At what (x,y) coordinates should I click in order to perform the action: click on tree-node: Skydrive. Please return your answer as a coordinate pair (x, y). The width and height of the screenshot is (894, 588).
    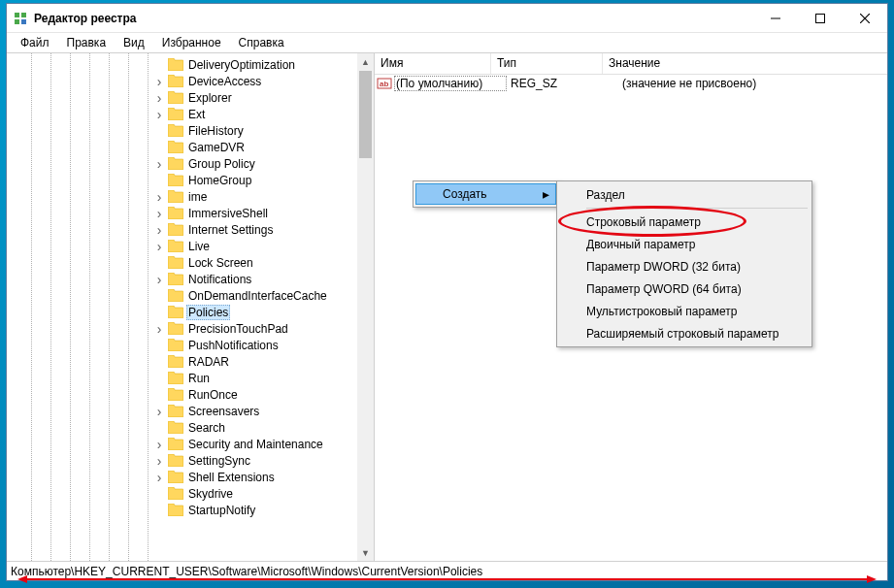
    Looking at the image, I should click on (182, 493).